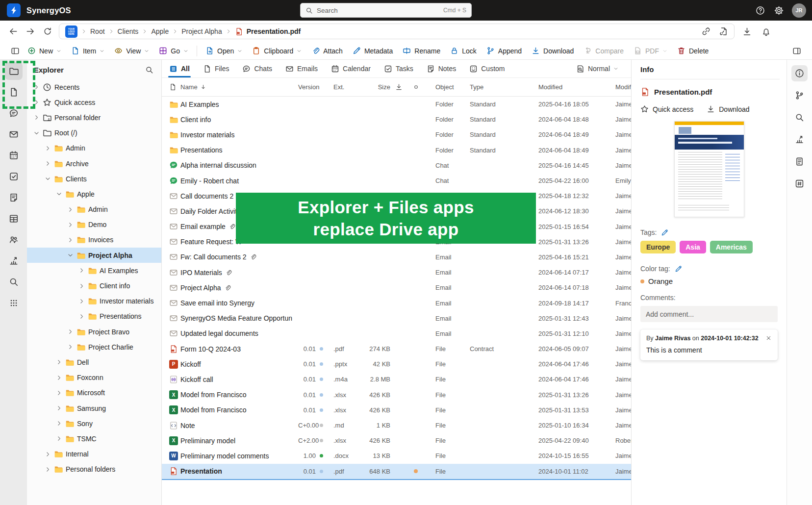  Describe the element at coordinates (709, 169) in the screenshot. I see `pdf-thumbnail` at that location.